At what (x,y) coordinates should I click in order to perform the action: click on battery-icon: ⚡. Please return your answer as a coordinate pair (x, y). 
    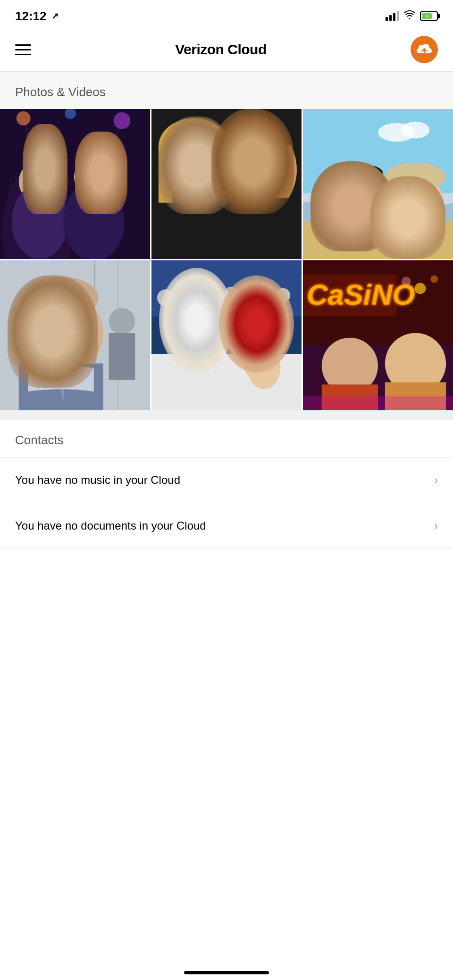
    Looking at the image, I should click on (429, 16).